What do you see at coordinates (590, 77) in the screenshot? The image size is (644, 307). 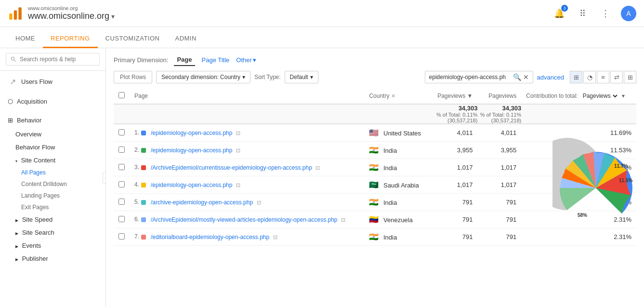 I see `view-pie-button: ◔` at bounding box center [590, 77].